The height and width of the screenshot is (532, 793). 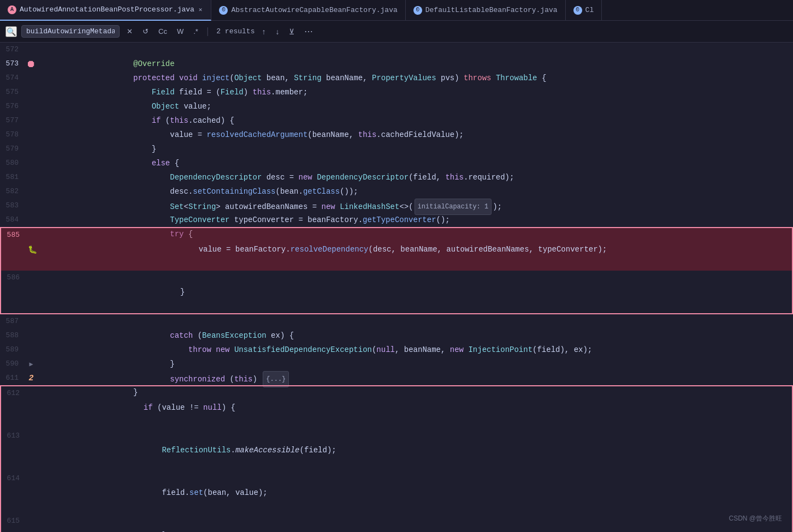 What do you see at coordinates (12, 220) in the screenshot?
I see `line-num-584: 584` at bounding box center [12, 220].